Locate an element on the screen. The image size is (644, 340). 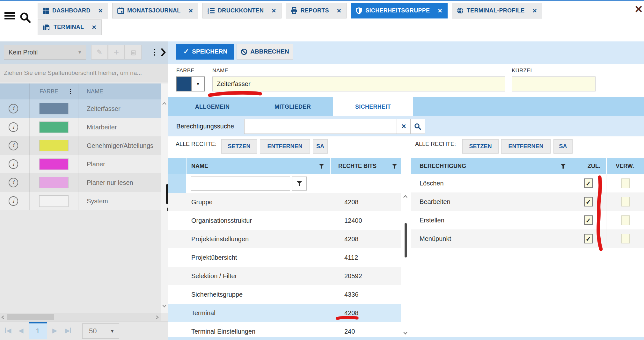
tab-monatsjournal: MONATSJOURNAL ✕ is located at coordinates (155, 11).